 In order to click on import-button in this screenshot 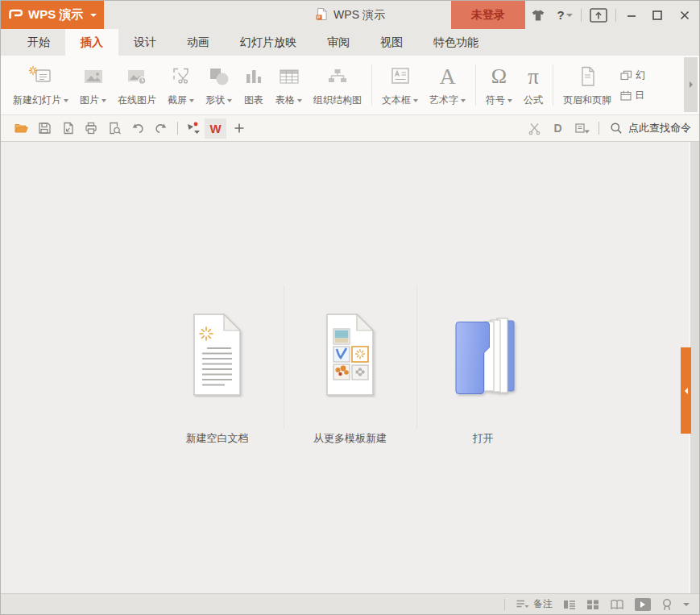, I will do `click(582, 129)`.